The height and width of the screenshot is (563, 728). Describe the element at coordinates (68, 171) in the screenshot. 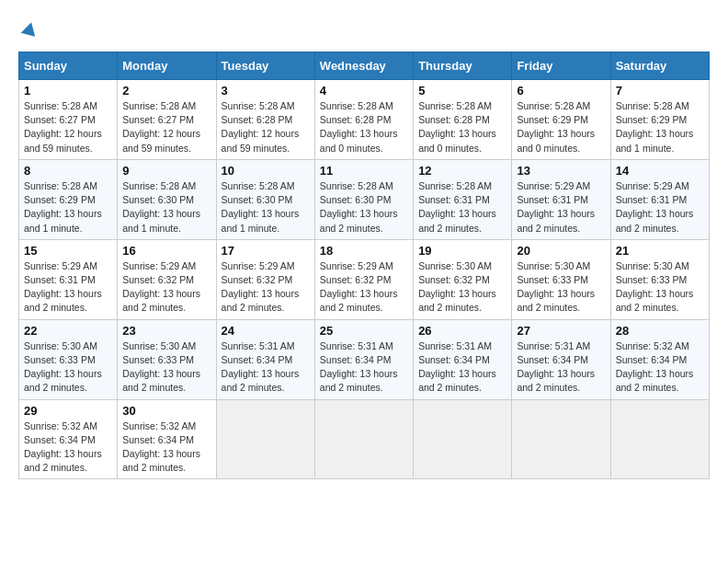

I see `day-number: 8` at that location.